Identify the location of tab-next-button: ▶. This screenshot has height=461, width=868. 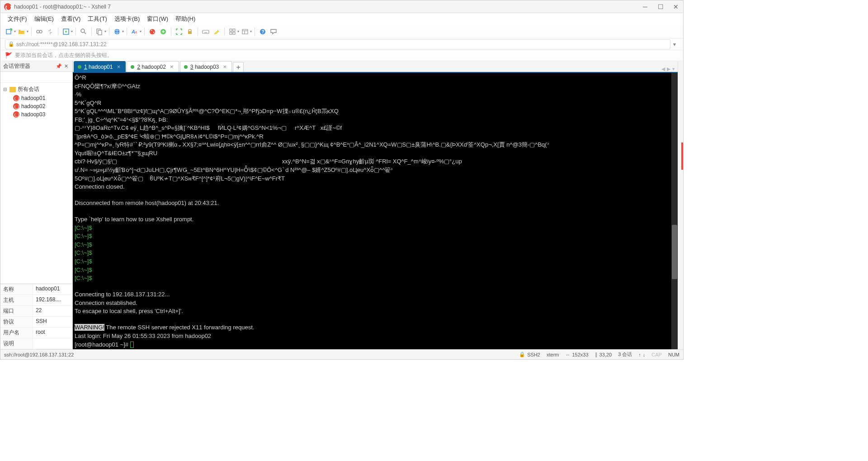
(669, 69).